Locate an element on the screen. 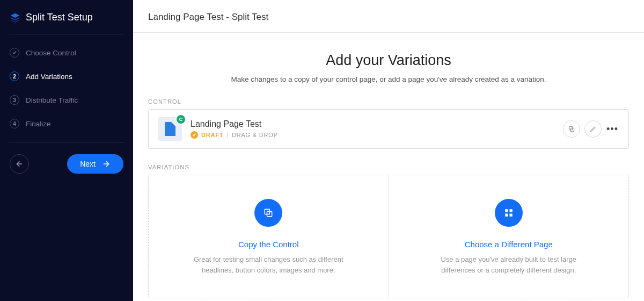  hero-heading: Add your Variations is located at coordinates (389, 60).